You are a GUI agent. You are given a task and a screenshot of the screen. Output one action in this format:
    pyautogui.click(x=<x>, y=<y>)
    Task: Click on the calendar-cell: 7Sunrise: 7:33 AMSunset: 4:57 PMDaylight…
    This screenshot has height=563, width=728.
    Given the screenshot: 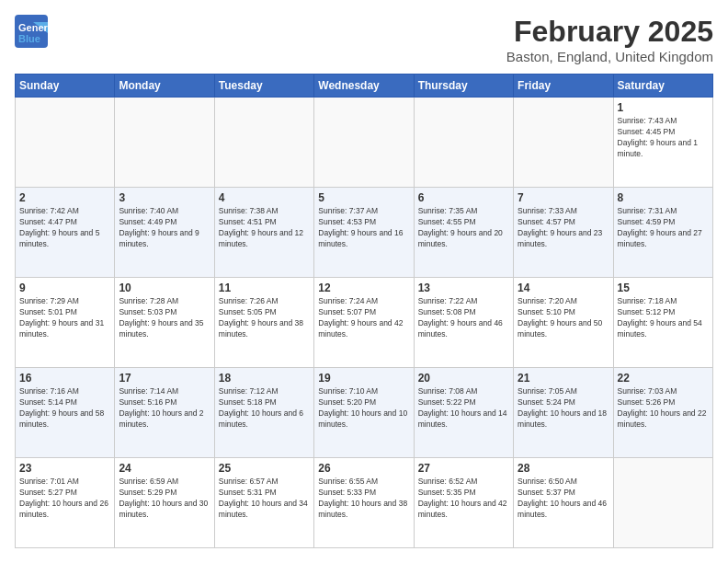 What is the action you would take?
    pyautogui.click(x=563, y=233)
    